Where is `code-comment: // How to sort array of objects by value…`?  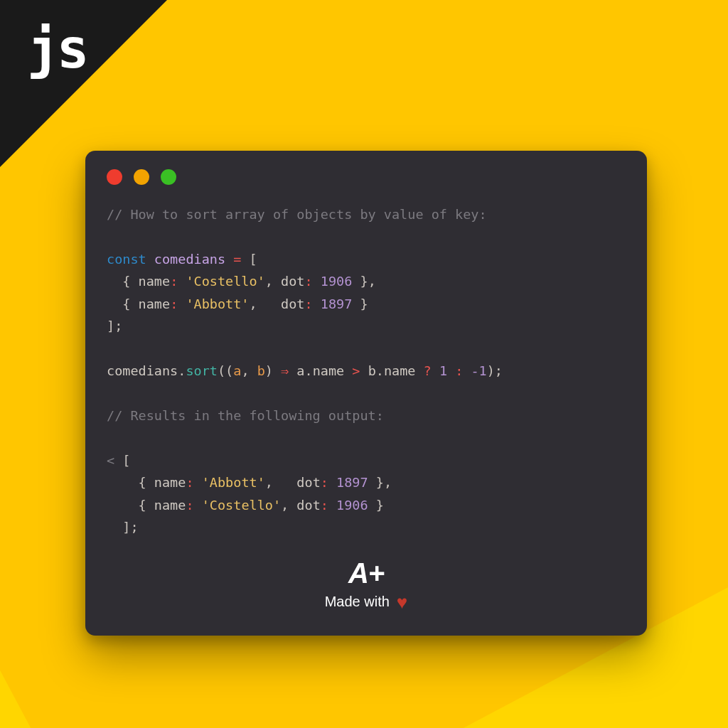
code-comment: // How to sort array of objects by value… is located at coordinates (297, 215).